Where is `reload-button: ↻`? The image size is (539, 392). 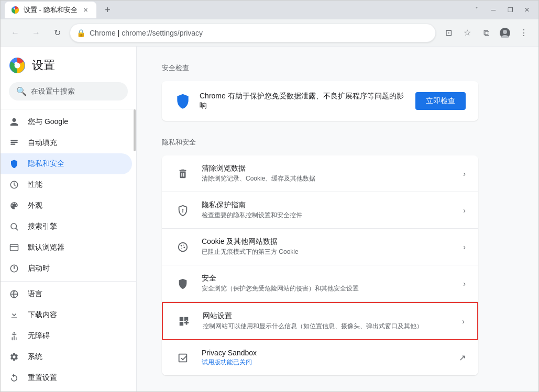
reload-button: ↻ is located at coordinates (57, 33).